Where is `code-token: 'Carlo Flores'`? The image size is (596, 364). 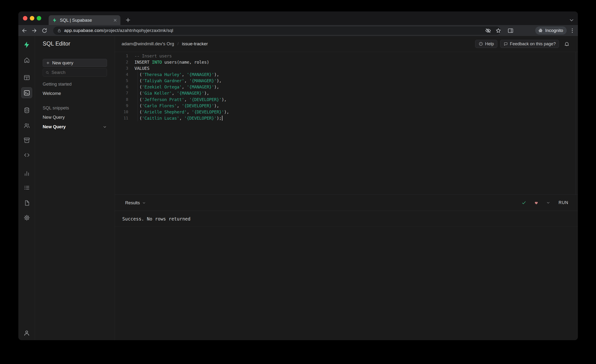 code-token: 'Carlo Flores' is located at coordinates (159, 106).